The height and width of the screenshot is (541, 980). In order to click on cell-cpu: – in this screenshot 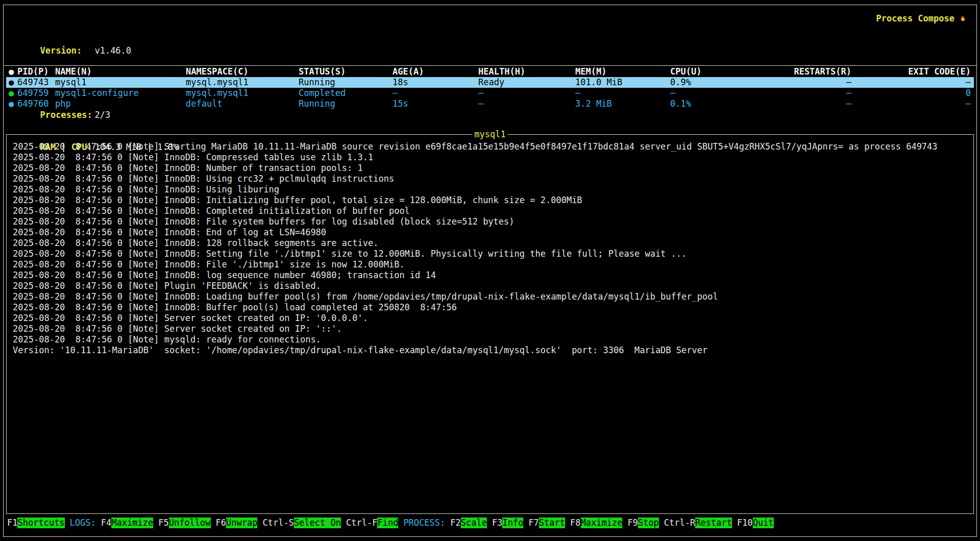, I will do `click(673, 93)`.